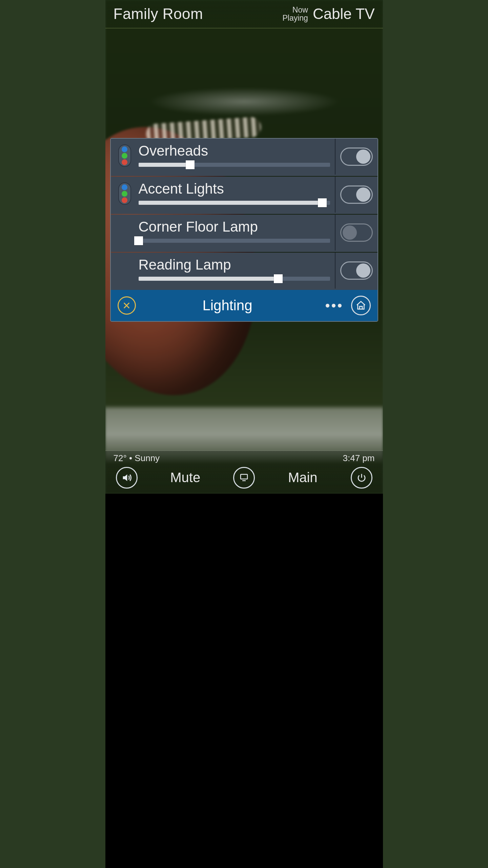 This screenshot has width=488, height=868. What do you see at coordinates (244, 14) in the screenshot?
I see `header-bar: Family Room Now Playing Cable TV` at bounding box center [244, 14].